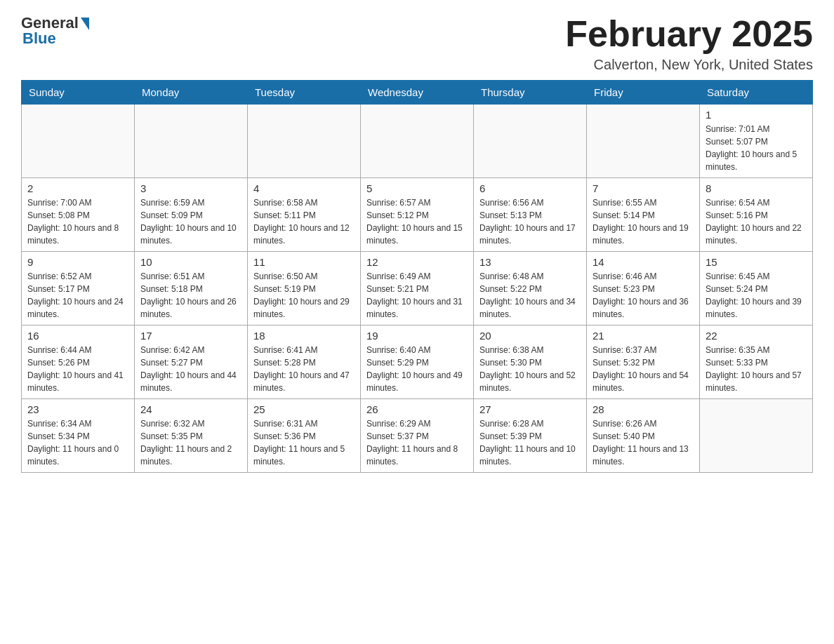 This screenshot has width=834, height=644. What do you see at coordinates (305, 289) in the screenshot?
I see `calendar-cell: 11Sunrise: 6:50 AMSunset: 5:19 PMDayligh…` at bounding box center [305, 289].